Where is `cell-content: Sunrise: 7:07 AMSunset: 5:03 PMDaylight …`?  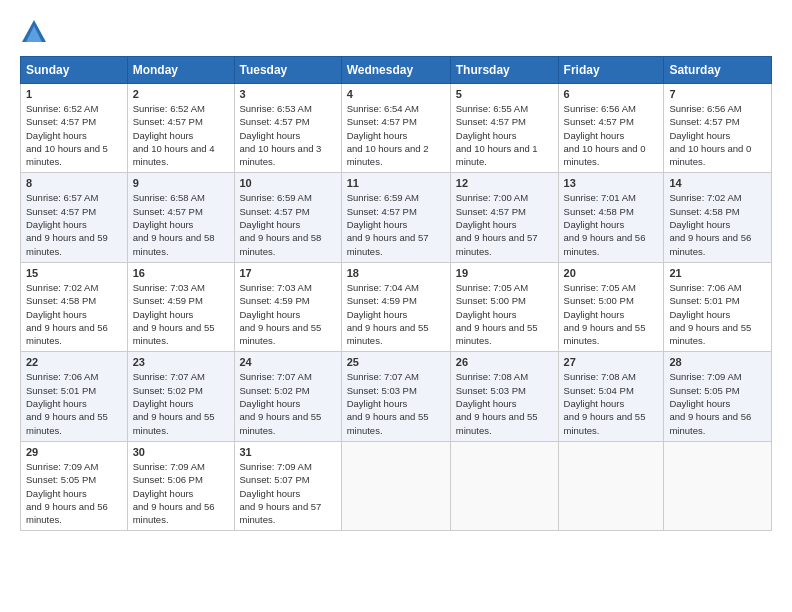
cell-content: Sunrise: 7:07 AMSunset: 5:03 PMDaylight … is located at coordinates (388, 403).